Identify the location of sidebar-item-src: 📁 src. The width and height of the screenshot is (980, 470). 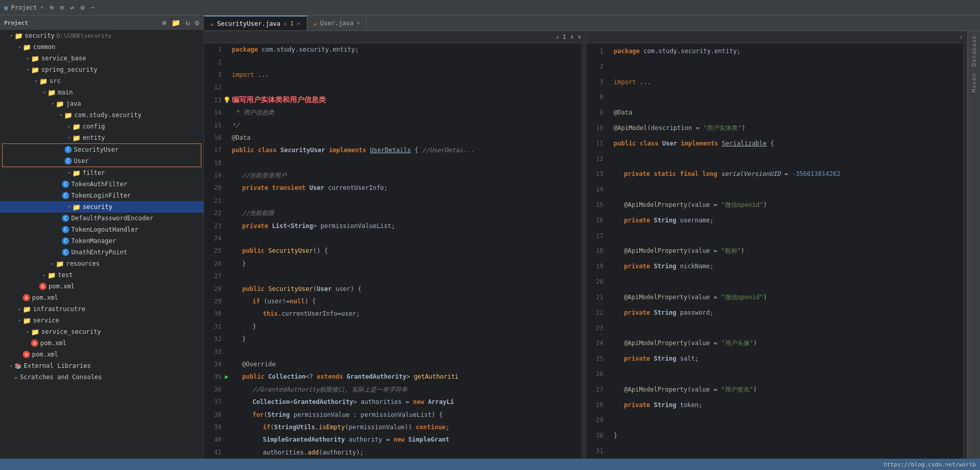
(102, 81).